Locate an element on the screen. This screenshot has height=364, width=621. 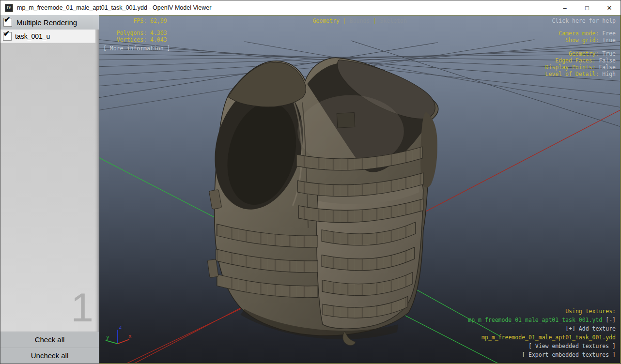
close-button: ✕ is located at coordinates (609, 8).